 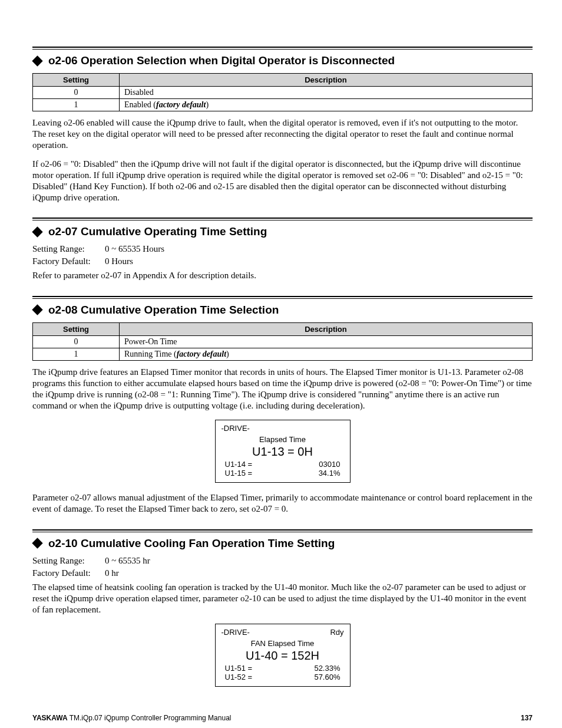 I want to click on heading-text: o2-08 Cumulative Operation Time Selectio…, so click(x=164, y=310).